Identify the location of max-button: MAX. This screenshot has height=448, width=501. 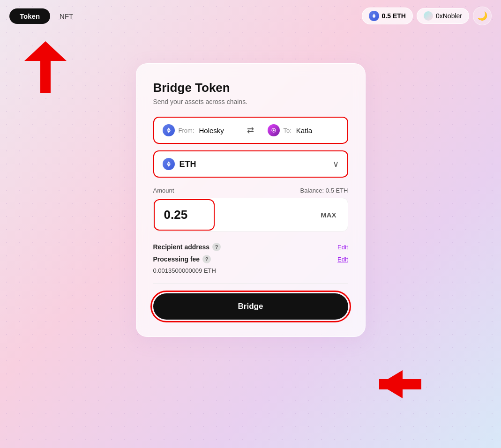
(328, 215).